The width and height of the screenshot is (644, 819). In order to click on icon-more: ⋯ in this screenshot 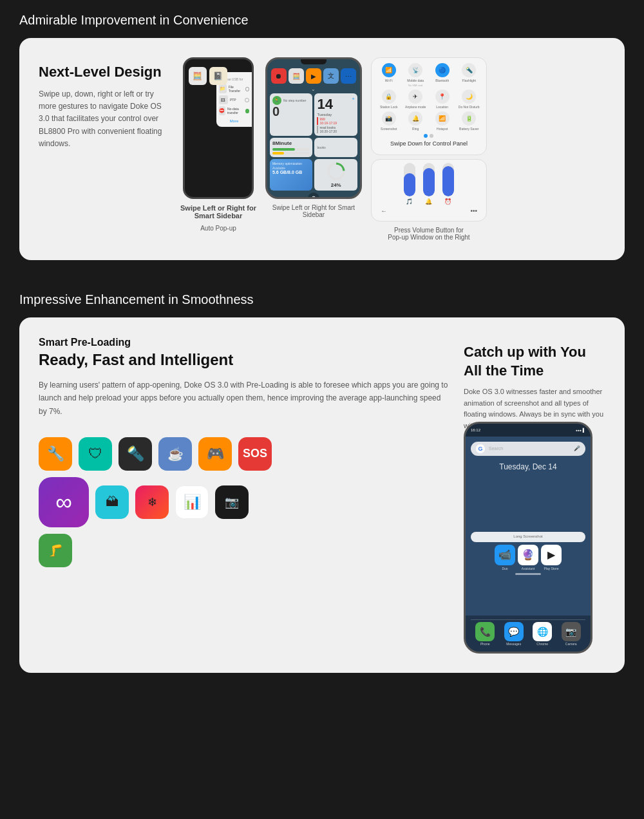, I will do `click(348, 76)`.